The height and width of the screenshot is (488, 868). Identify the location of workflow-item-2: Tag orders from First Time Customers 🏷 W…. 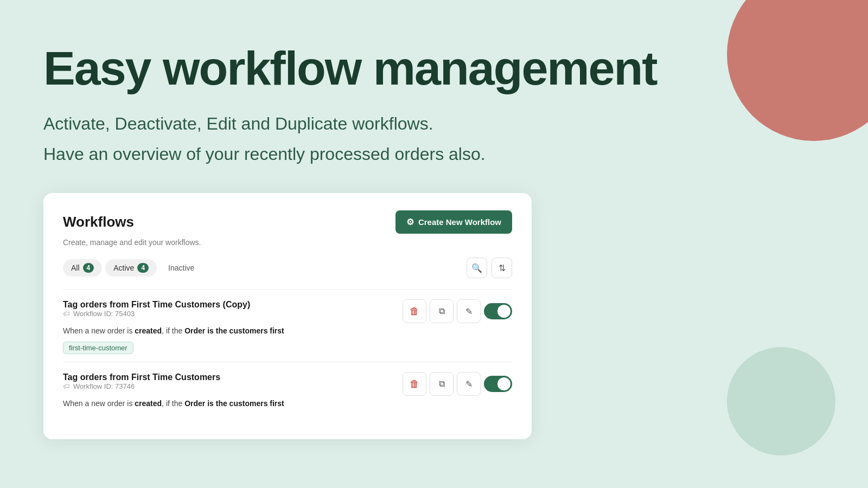
(288, 391).